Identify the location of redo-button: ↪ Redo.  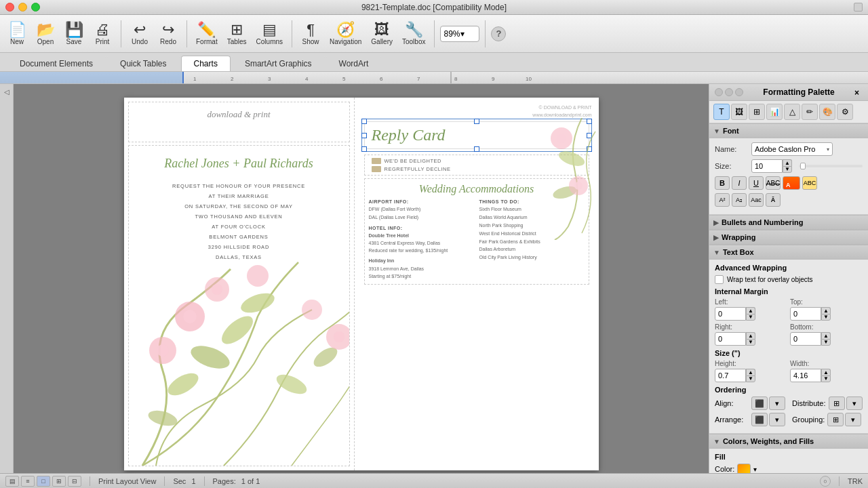
(168, 34).